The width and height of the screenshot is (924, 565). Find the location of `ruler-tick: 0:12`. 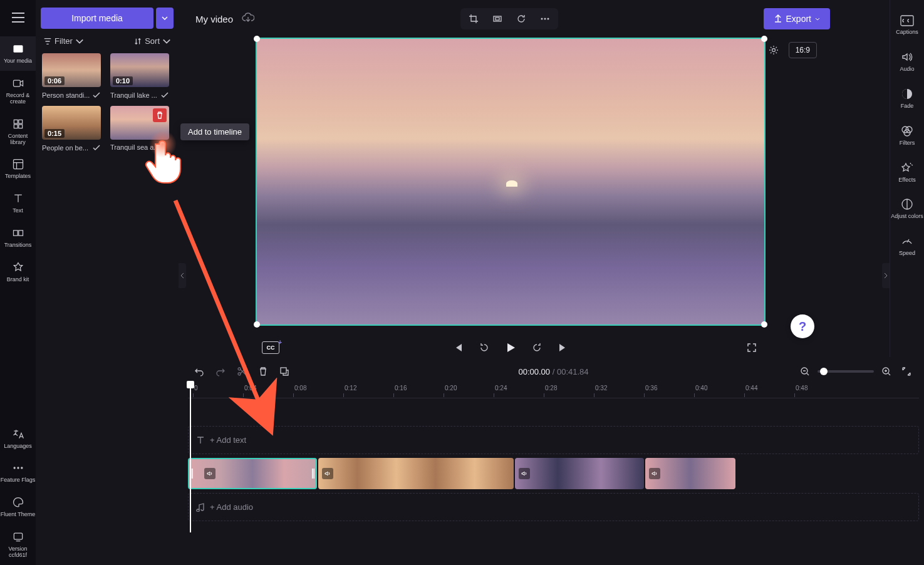

ruler-tick: 0:12 is located at coordinates (351, 388).